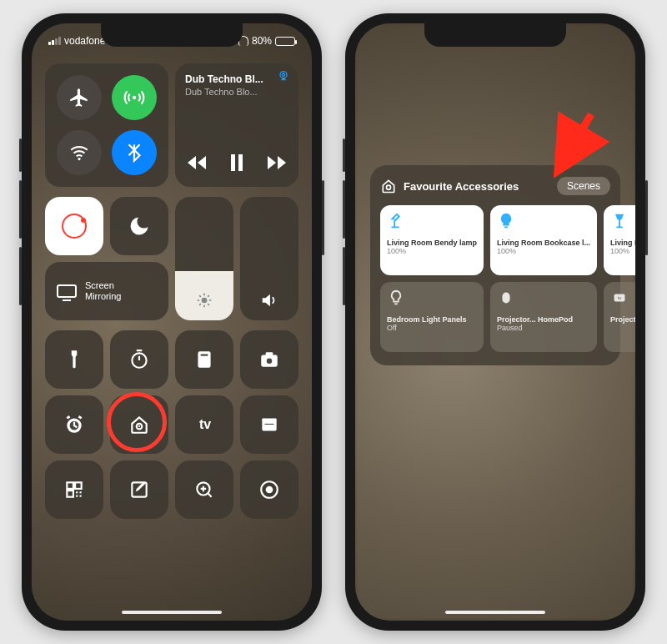  Describe the element at coordinates (74, 490) in the screenshot. I see `qr-icon` at that location.